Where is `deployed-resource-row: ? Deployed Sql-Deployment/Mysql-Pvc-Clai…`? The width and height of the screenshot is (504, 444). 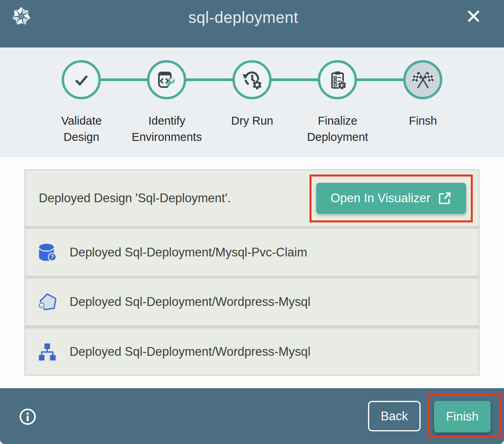
deployed-resource-row: ? Deployed Sql-Deployment/Mysql-Pvc-Clai… is located at coordinates (252, 252).